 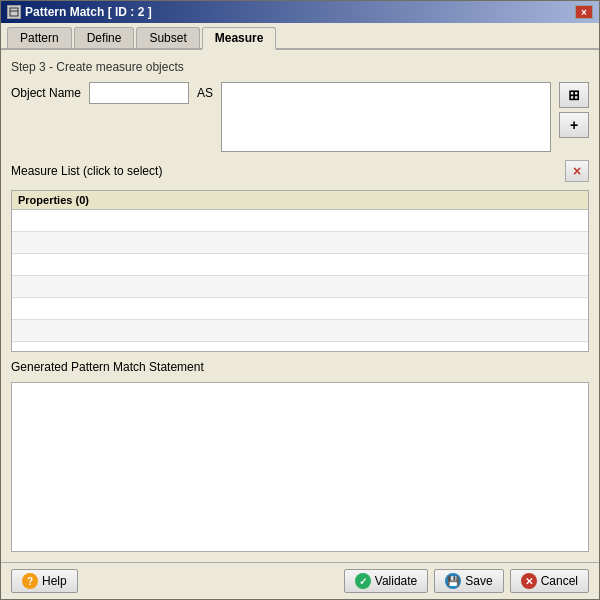 I want to click on cancel-label: Cancel, so click(x=560, y=581).